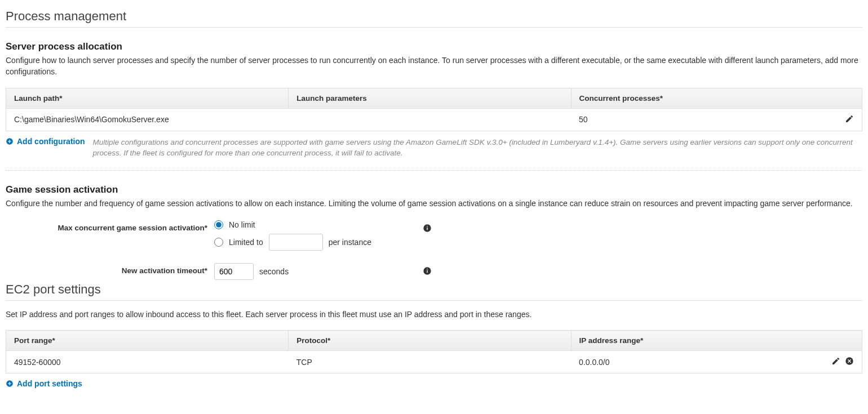 The image size is (868, 414). What do you see at coordinates (434, 314) in the screenshot?
I see `ec2-description: Set IP address and port ranges to allow …` at bounding box center [434, 314].